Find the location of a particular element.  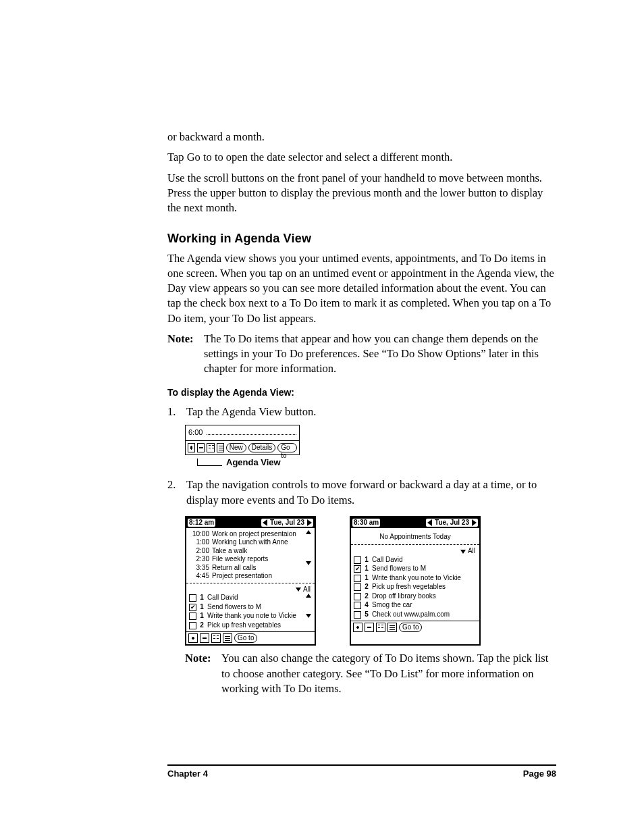

new-button: New is located at coordinates (236, 448).